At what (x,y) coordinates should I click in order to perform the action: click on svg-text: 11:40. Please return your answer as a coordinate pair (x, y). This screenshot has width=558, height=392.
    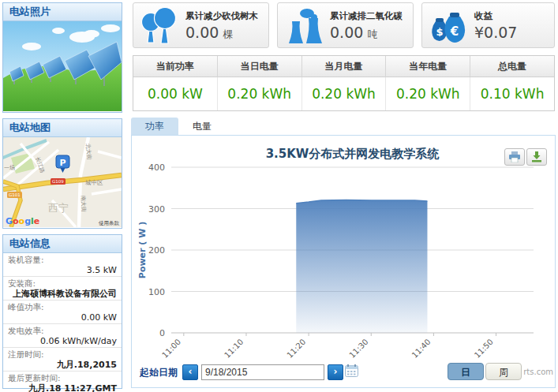
    Looking at the image, I should click on (421, 349).